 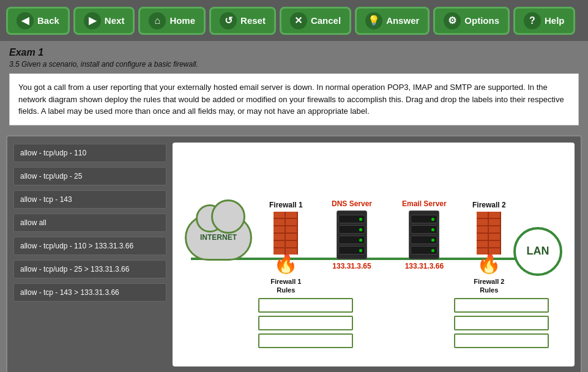 What do you see at coordinates (104, 21) in the screenshot?
I see `next-button: ▶ Next` at bounding box center [104, 21].